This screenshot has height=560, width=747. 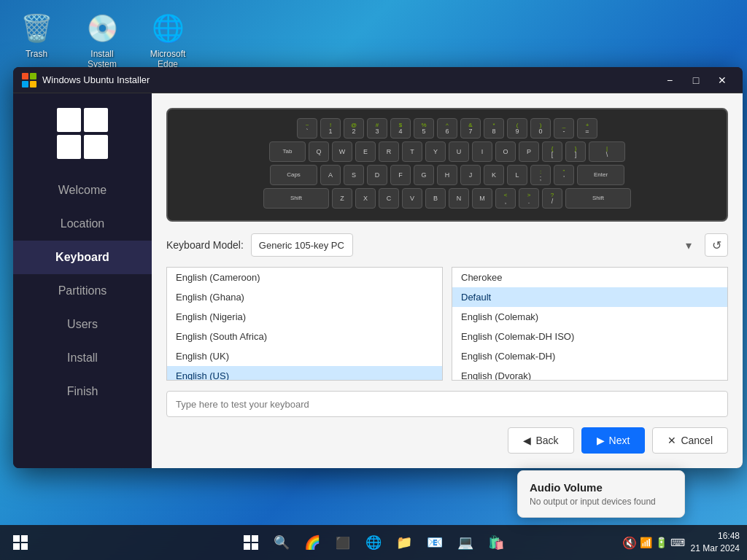 What do you see at coordinates (552, 152) in the screenshot?
I see `kb-key-lbracket: {[` at bounding box center [552, 152].